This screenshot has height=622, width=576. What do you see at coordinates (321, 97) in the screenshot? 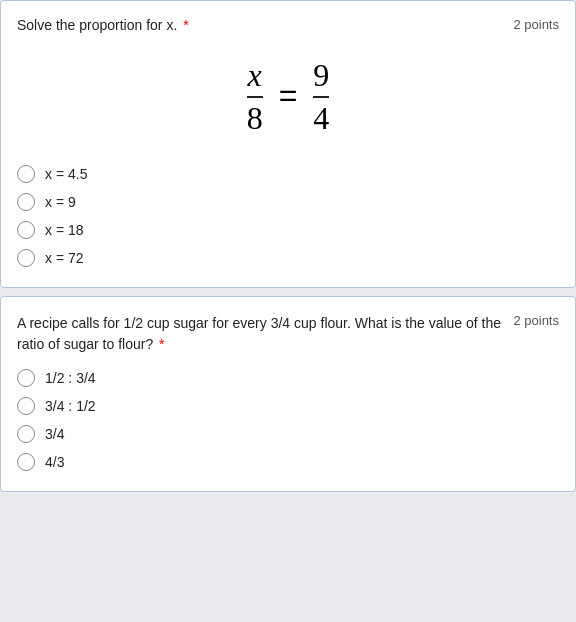
I see `fraction-right: 9 4` at bounding box center [321, 97].